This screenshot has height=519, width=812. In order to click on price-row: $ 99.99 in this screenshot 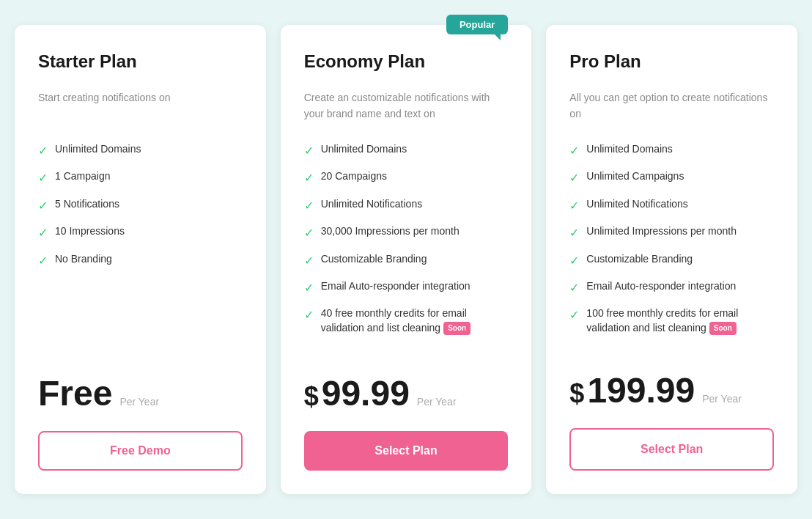, I will do `click(357, 393)`.